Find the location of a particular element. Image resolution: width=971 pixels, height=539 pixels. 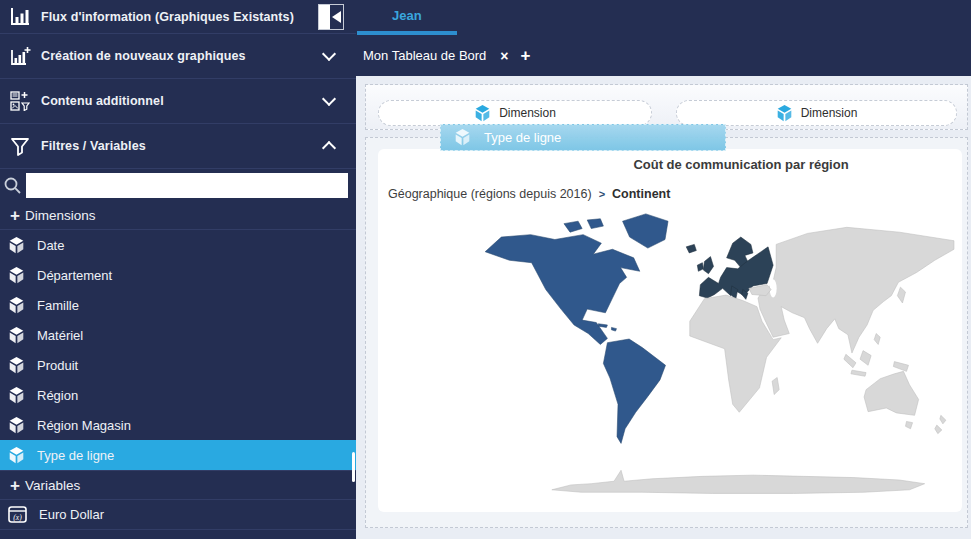

collapse-sidebar-button is located at coordinates (331, 17).